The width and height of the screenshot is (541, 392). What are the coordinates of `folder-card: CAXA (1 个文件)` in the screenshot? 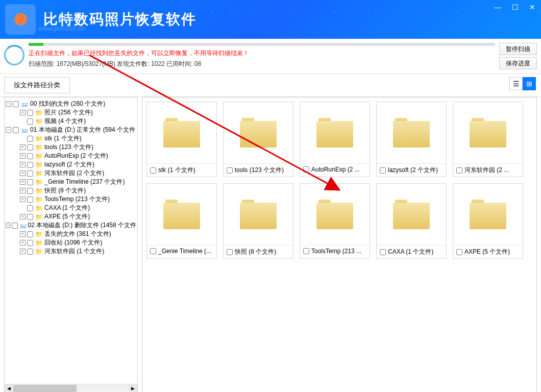 It's located at (411, 221).